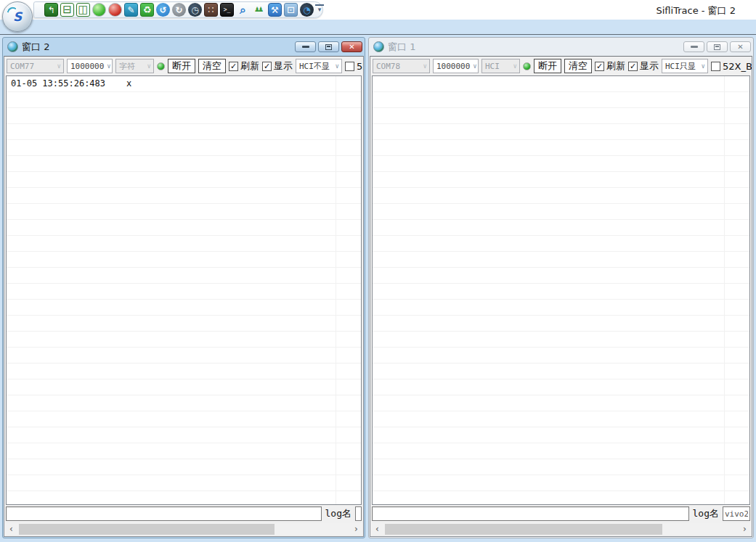  Describe the element at coordinates (115, 10) in the screenshot. I see `stop-icon` at that location.